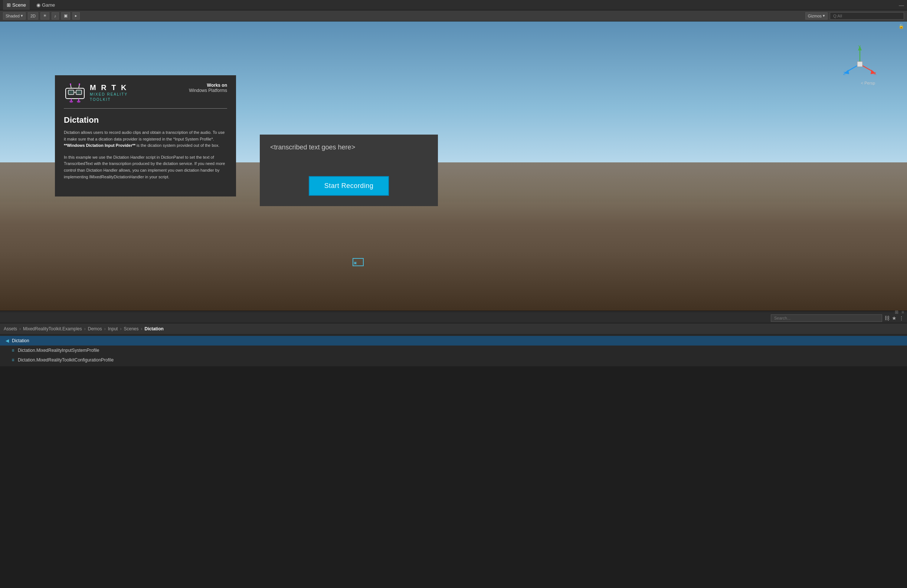  Describe the element at coordinates (22, 16) in the screenshot. I see `dropdown-arrow: ▾` at that location.